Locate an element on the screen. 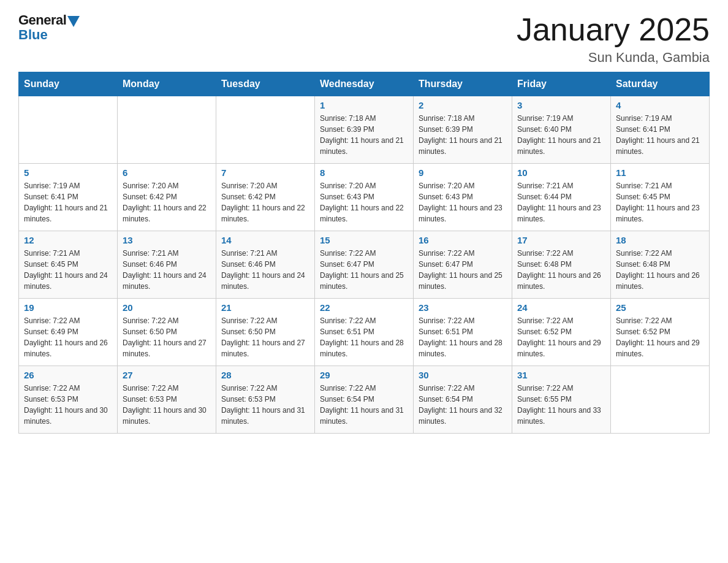 Image resolution: width=728 pixels, height=563 pixels. day-number: 21 is located at coordinates (265, 308).